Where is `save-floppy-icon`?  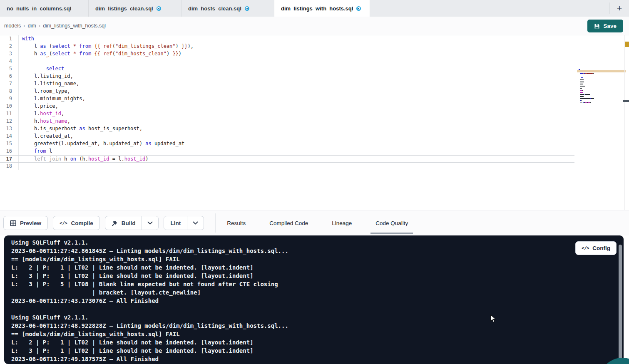 save-floppy-icon is located at coordinates (597, 26).